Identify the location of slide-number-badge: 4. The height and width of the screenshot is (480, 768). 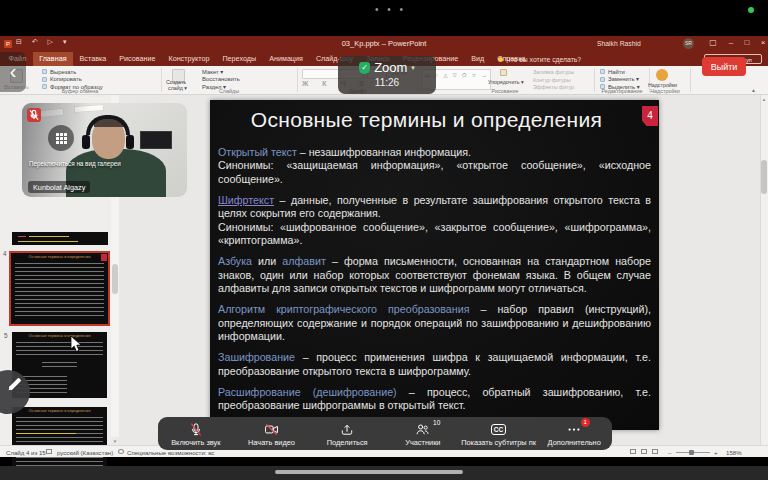
(650, 116).